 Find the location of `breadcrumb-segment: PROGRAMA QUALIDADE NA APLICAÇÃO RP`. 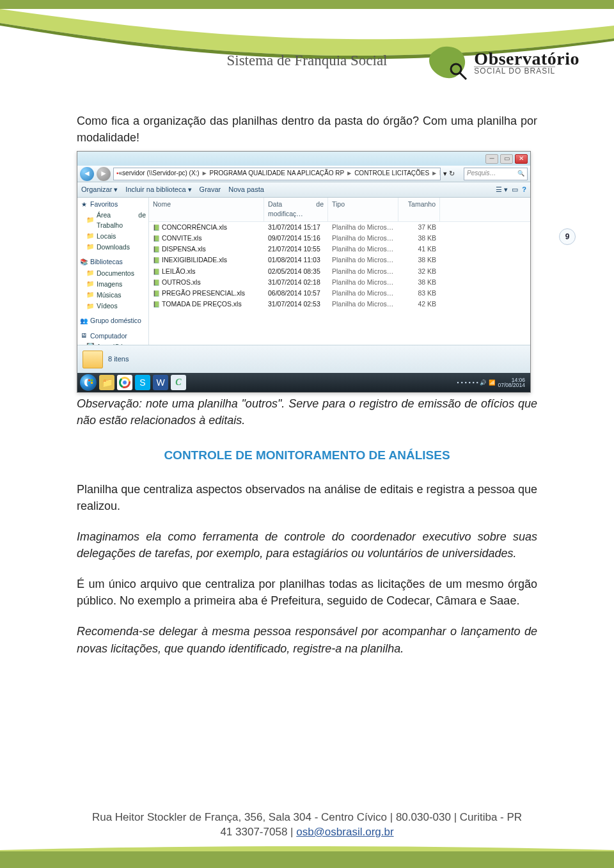

breadcrumb-segment: PROGRAMA QUALIDADE NA APLICAÇÃO RP is located at coordinates (278, 174).